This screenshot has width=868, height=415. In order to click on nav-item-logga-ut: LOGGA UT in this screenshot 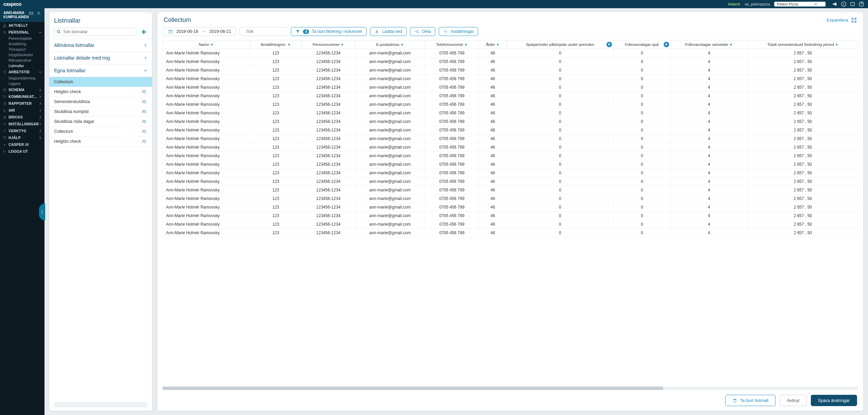, I will do `click(22, 151)`.